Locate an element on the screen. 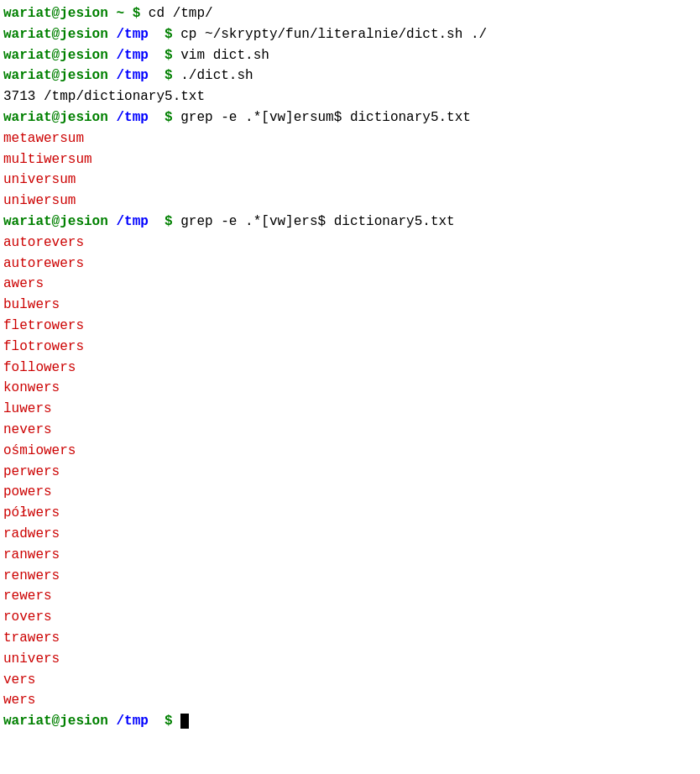 Image resolution: width=700 pixels, height=774 pixels. terminal-line: uniwersum is located at coordinates (352, 201).